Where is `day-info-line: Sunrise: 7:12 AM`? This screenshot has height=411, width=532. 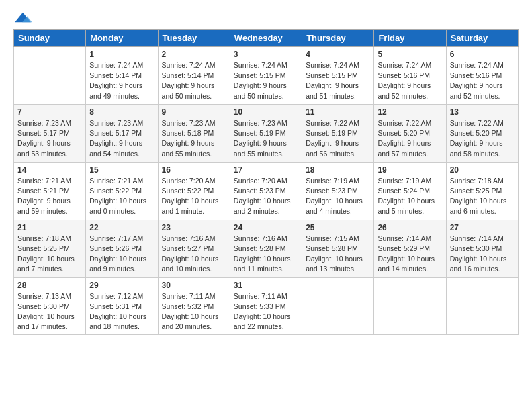 day-info-line: Sunrise: 7:12 AM is located at coordinates (116, 296).